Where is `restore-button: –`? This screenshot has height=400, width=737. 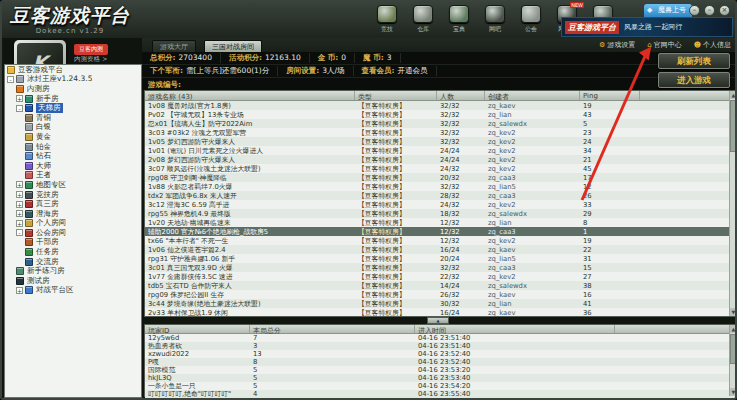
restore-button: – is located at coordinates (710, 10).